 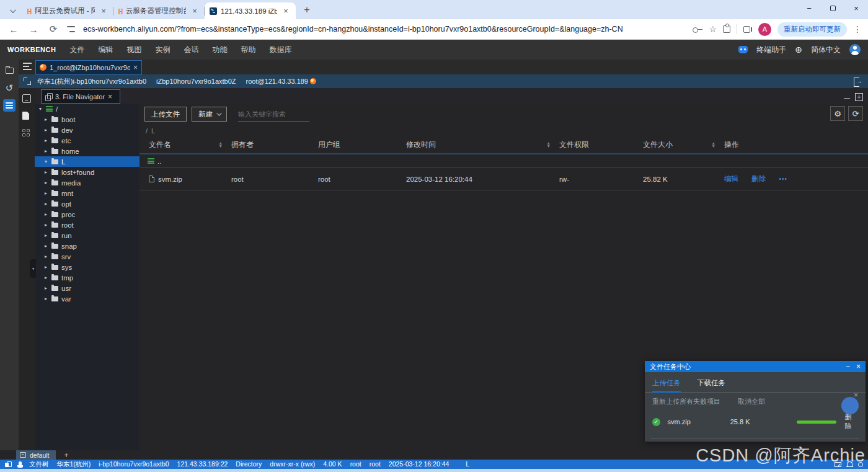 I want to click on browser-tab-active: 121.43.33.189 iZbp10horu7v..., so click(x=250, y=11).